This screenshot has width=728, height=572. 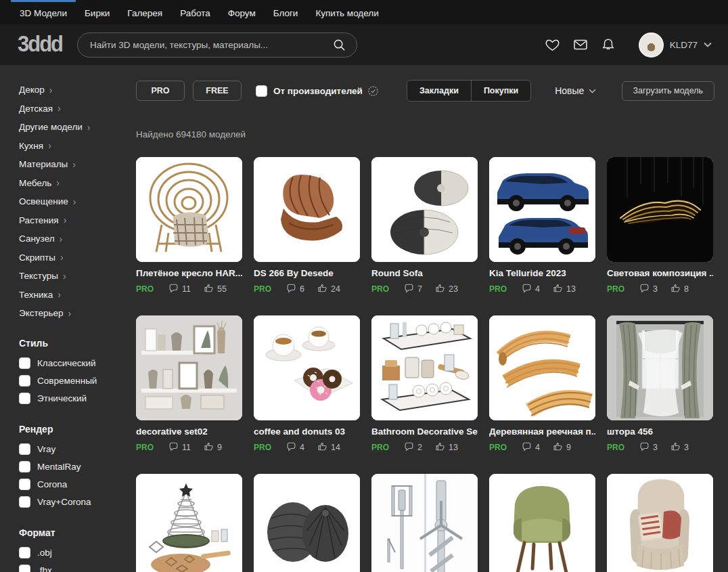 I want to click on model-title: Световая композиция ..., so click(x=660, y=273).